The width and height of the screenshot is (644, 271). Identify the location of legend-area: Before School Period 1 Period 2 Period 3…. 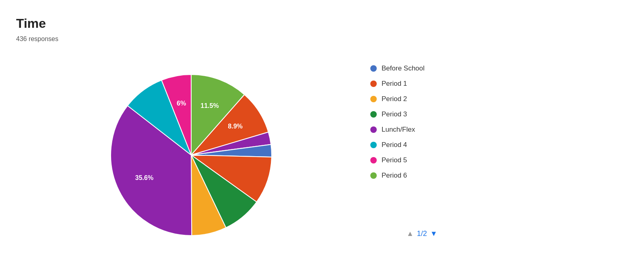
(398, 122).